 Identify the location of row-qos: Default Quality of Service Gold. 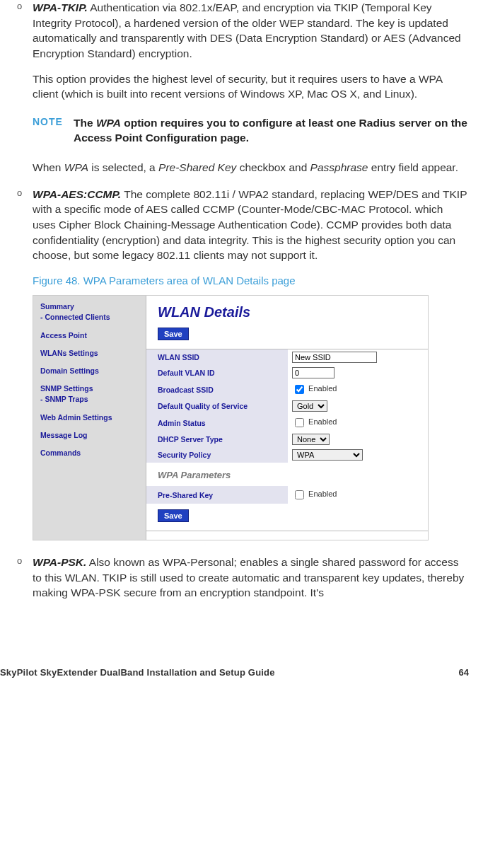
(287, 406).